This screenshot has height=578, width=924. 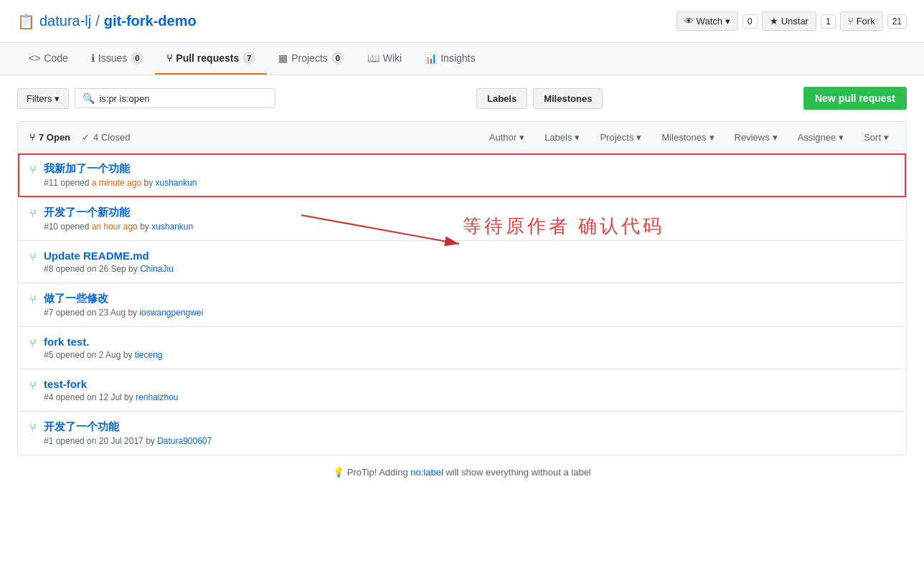 What do you see at coordinates (469, 313) in the screenshot?
I see `pr-meta-7: #7 opened on 23 Aug by ioswangpengwei` at bounding box center [469, 313].